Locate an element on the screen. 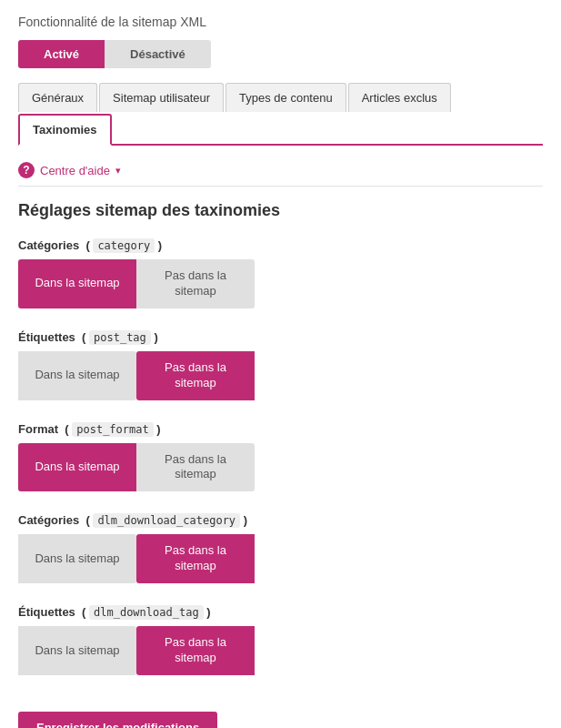  taxonomy-toggle-post-tag: Dans la sitemap Pas dans la sitemap is located at coordinates (136, 376).